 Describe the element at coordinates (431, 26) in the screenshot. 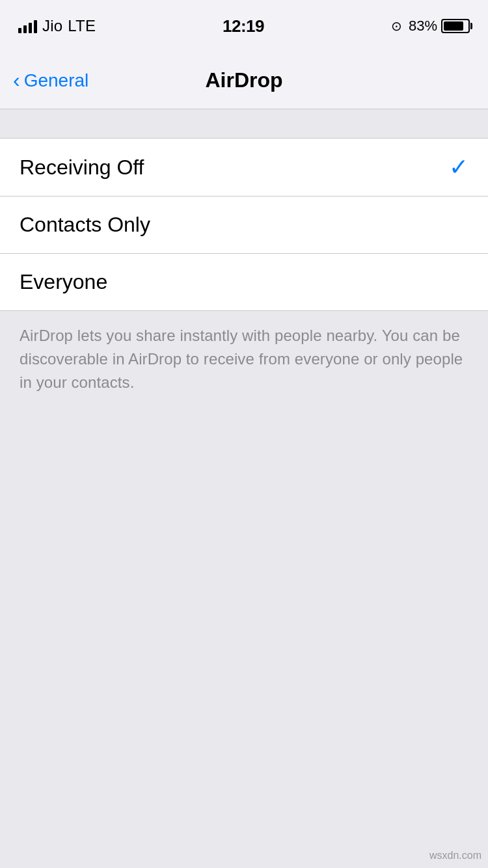

I see `status-right: ⊙ 83%` at that location.